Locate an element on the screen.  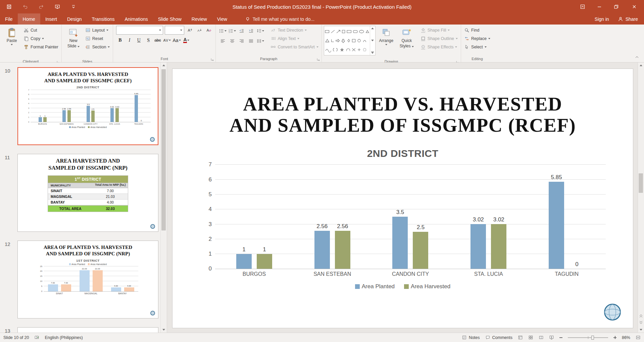
underline-button: U is located at coordinates (139, 40).